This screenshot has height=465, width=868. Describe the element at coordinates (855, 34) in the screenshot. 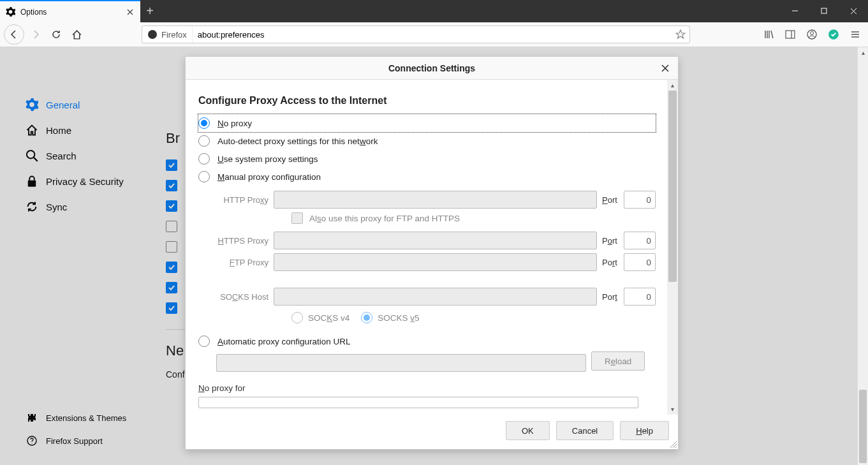

I see `menu-icon` at that location.